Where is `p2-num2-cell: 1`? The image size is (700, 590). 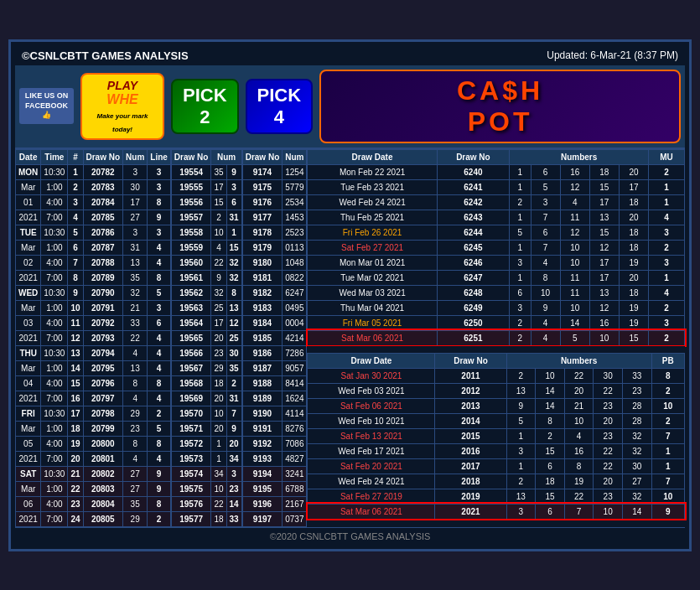
p2-num2-cell: 1 is located at coordinates (234, 232).